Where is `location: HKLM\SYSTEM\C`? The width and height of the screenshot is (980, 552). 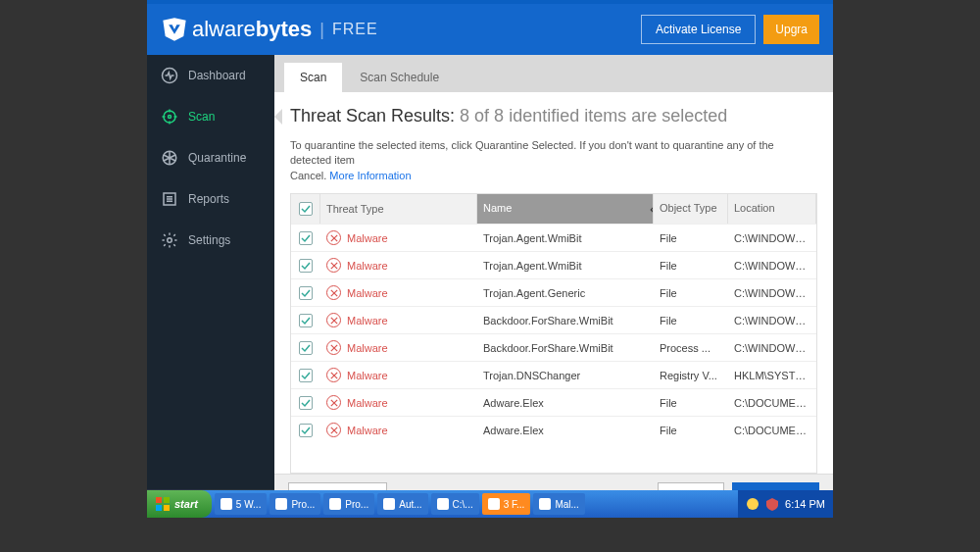 location: HKLM\SYSTEM\C is located at coordinates (772, 376).